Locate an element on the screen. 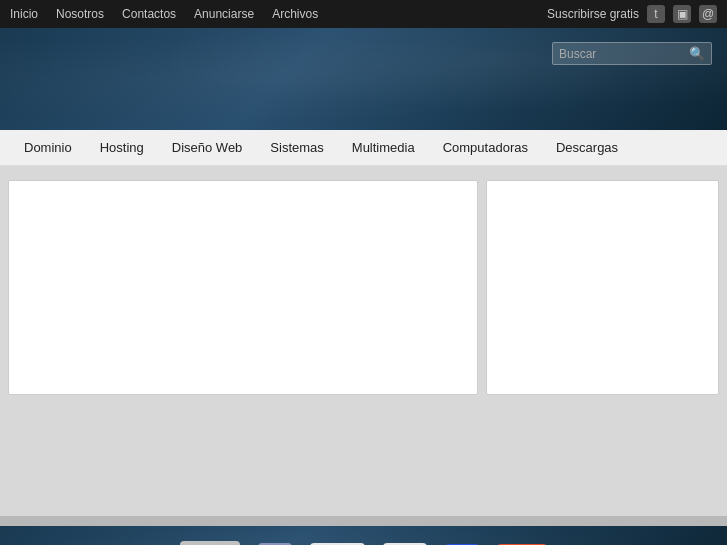 Image resolution: width=727 pixels, height=545 pixels. content-box-right is located at coordinates (602, 288).